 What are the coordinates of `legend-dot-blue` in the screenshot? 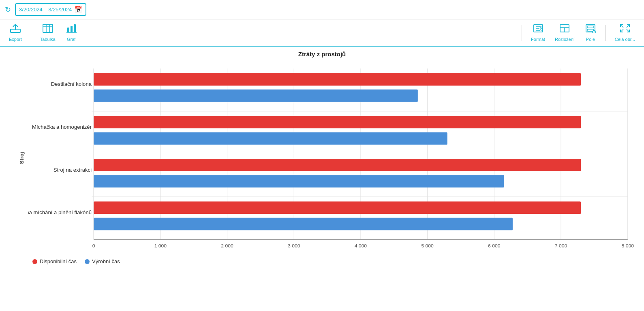 It's located at (87, 262).